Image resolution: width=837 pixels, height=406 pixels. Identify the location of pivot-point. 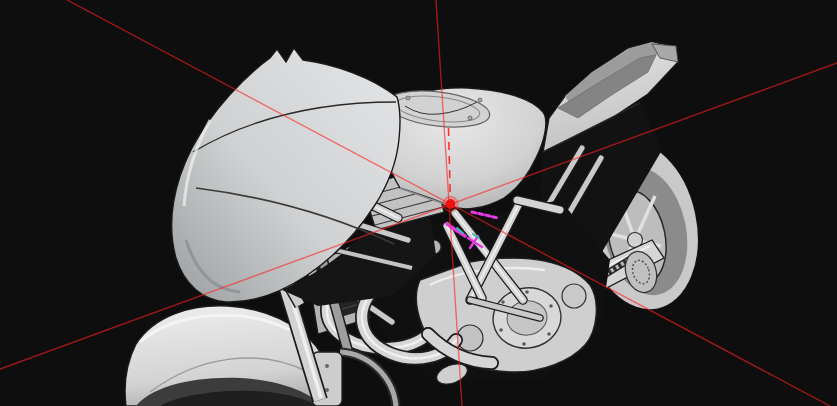
(451, 204).